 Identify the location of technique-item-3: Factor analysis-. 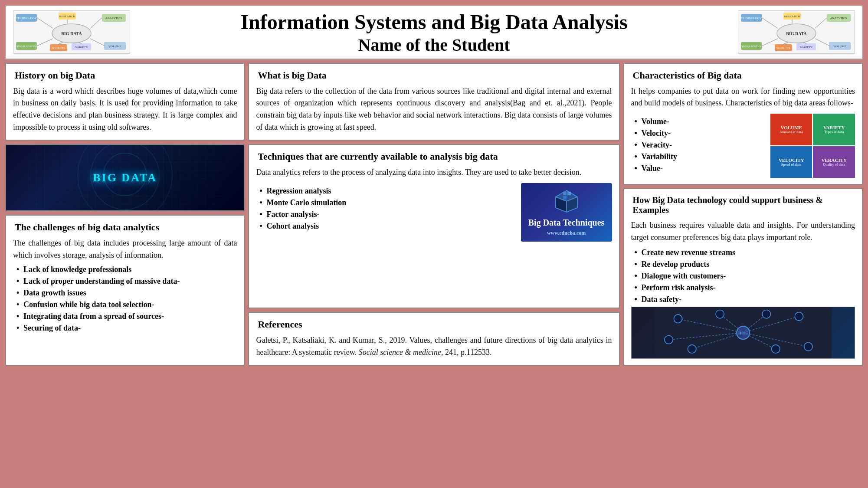
(387, 214).